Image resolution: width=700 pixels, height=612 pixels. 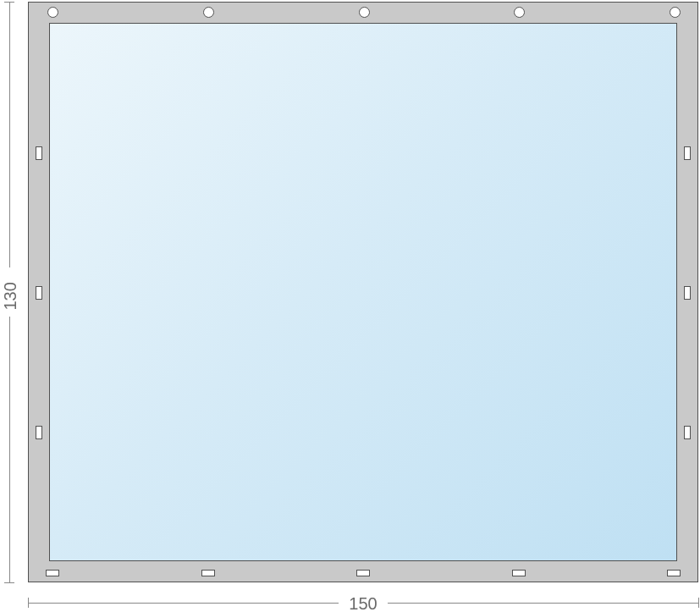 I want to click on dim-width-line-right, so click(x=543, y=603).